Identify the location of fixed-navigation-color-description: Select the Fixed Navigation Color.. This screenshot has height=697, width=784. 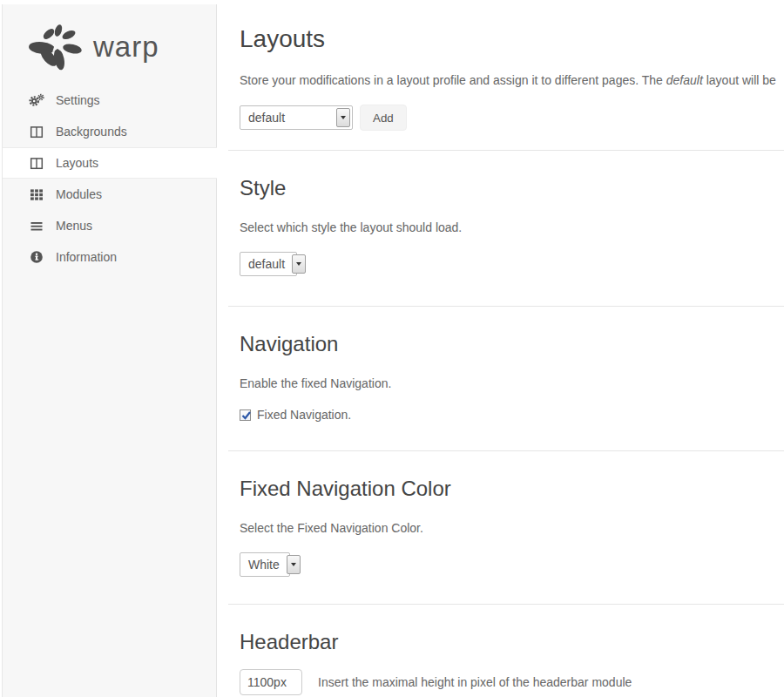
(512, 528).